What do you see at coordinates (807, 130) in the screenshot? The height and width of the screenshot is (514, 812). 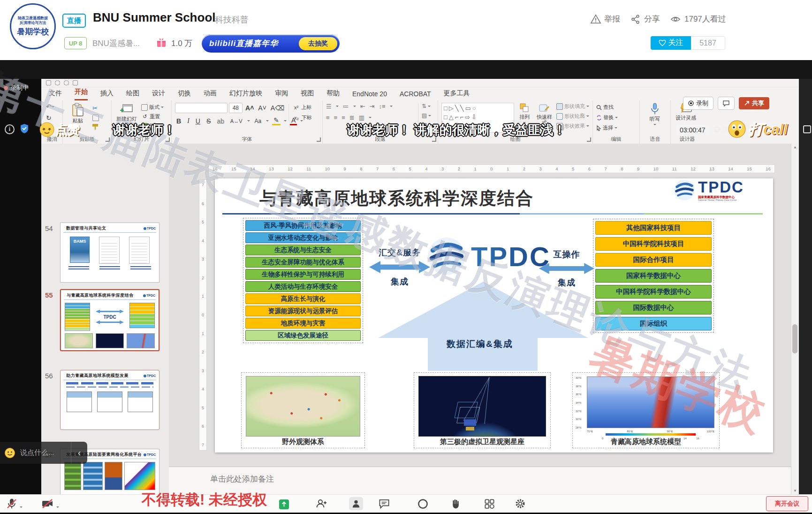 I see `danmaku-settings-icon` at bounding box center [807, 130].